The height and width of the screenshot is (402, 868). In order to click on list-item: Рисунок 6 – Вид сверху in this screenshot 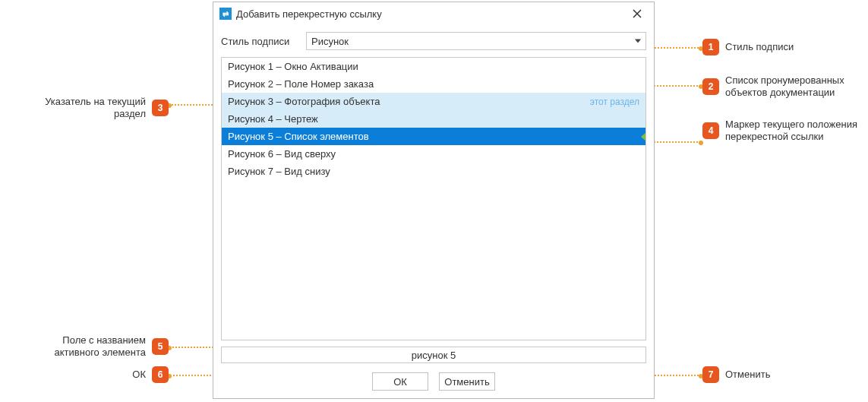, I will do `click(434, 154)`.